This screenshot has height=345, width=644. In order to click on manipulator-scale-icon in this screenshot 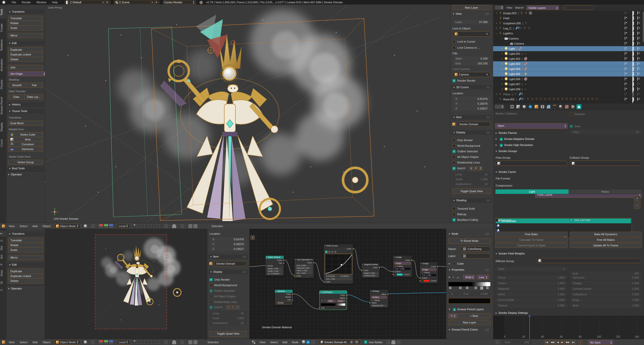, I will do `click(111, 342)`.